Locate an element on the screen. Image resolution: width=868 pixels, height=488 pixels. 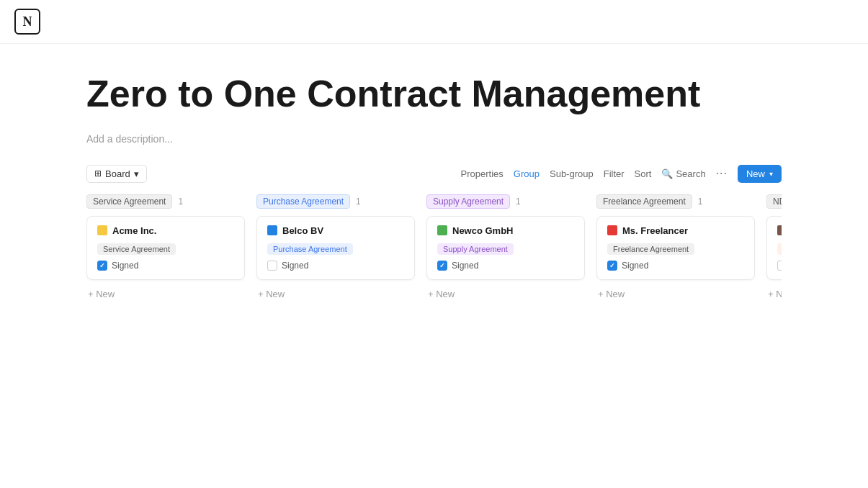
new-button: New ▾ is located at coordinates (759, 174).